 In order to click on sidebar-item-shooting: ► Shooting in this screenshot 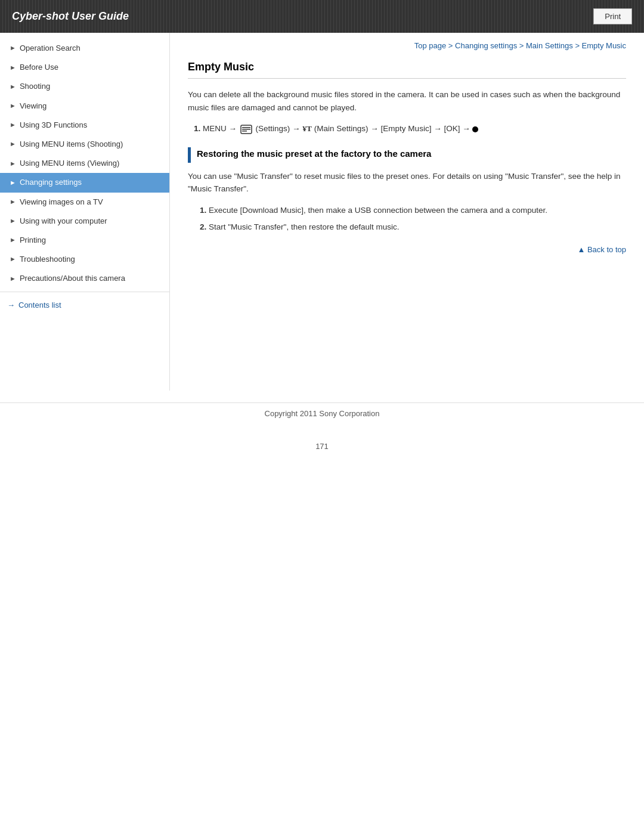, I will do `click(85, 86)`.